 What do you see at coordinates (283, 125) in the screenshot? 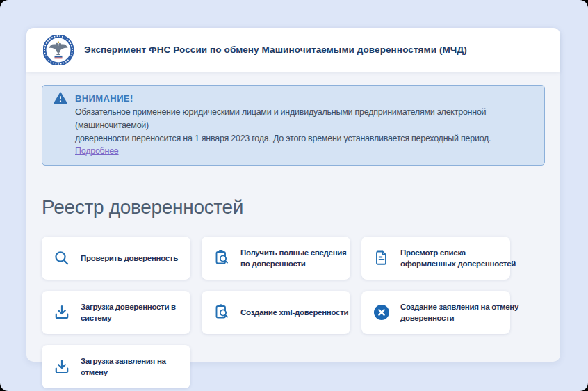
I see `notice-text-body: Обязательное применение юридическими лиц…` at bounding box center [283, 125].